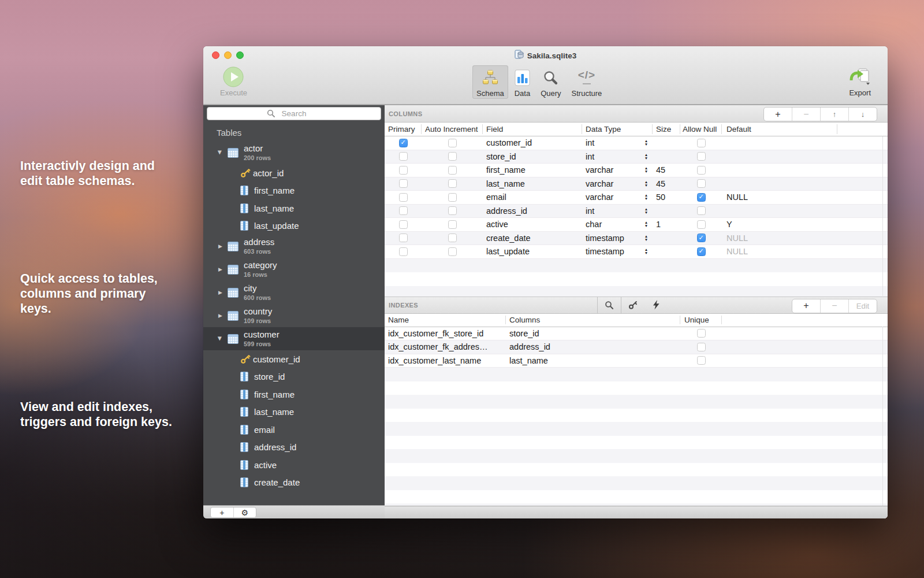 This screenshot has width=924, height=578. Describe the element at coordinates (532, 170) in the screenshot. I see `field-name: first_name` at that location.